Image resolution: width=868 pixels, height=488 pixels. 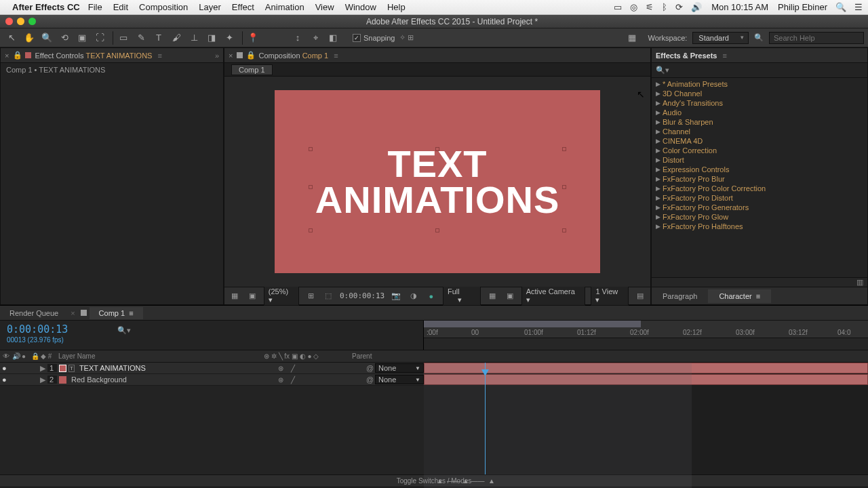 What do you see at coordinates (285, 7) in the screenshot?
I see `menu-animation: Animation` at bounding box center [285, 7].